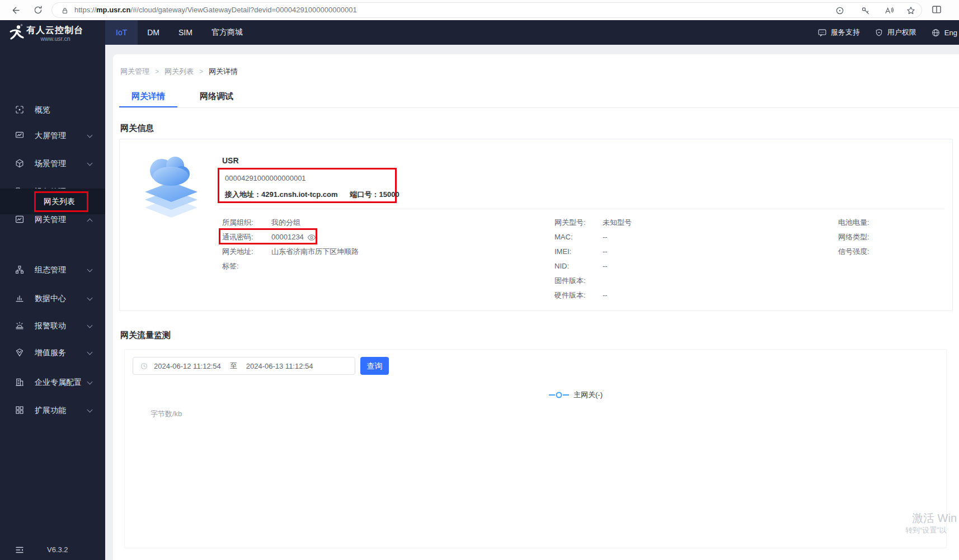 This screenshot has width=959, height=560. I want to click on browser-back-icon, so click(16, 10).